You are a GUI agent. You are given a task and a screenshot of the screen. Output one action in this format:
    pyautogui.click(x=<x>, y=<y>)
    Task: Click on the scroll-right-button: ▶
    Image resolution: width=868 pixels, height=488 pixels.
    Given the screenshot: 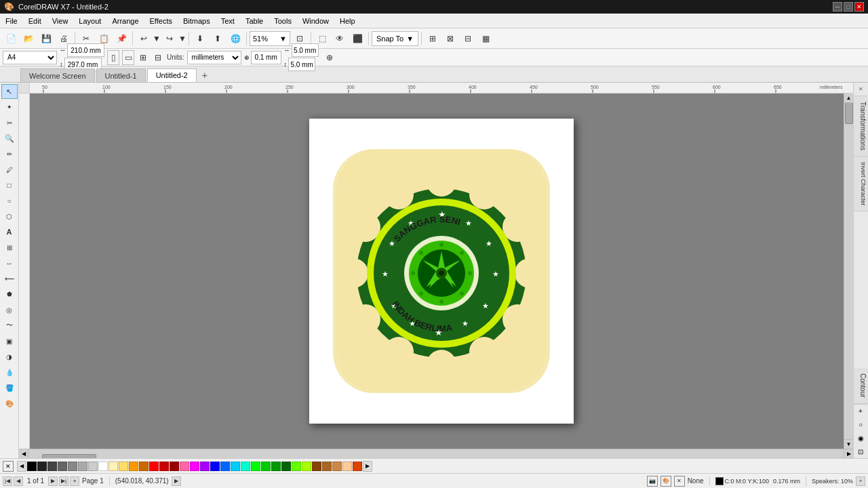 What is the action you would take?
    pyautogui.click(x=848, y=454)
    